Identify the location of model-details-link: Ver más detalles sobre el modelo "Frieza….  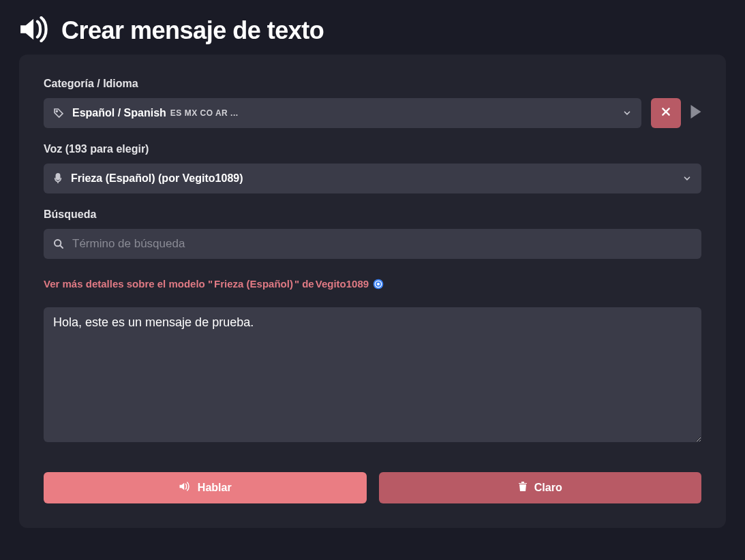
(372, 283).